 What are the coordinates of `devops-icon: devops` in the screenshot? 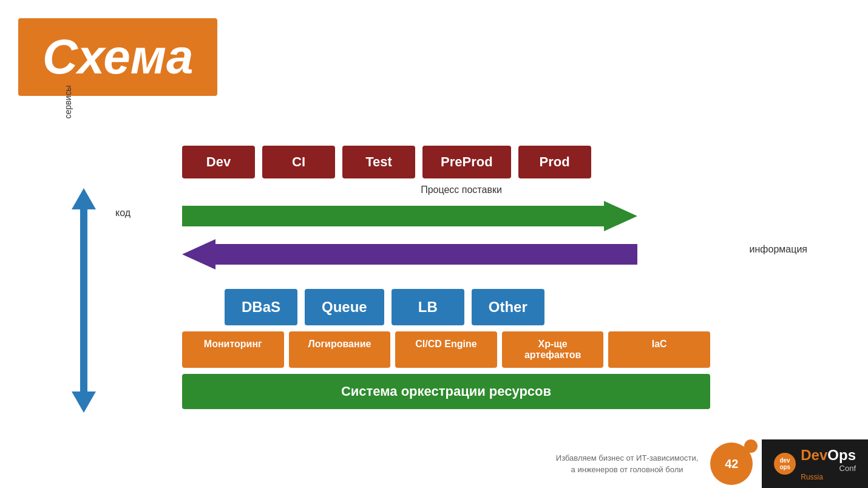 It's located at (785, 464).